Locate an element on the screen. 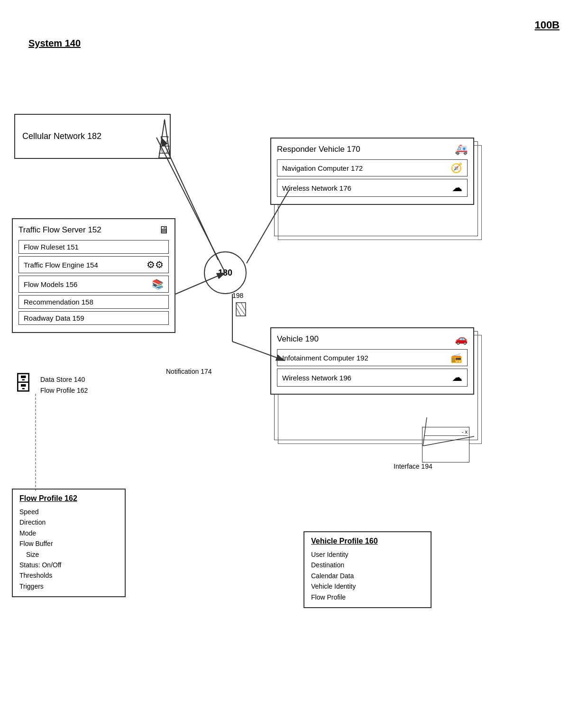 The width and height of the screenshot is (588, 721). gear-icon: ⚙⚙ is located at coordinates (155, 265).